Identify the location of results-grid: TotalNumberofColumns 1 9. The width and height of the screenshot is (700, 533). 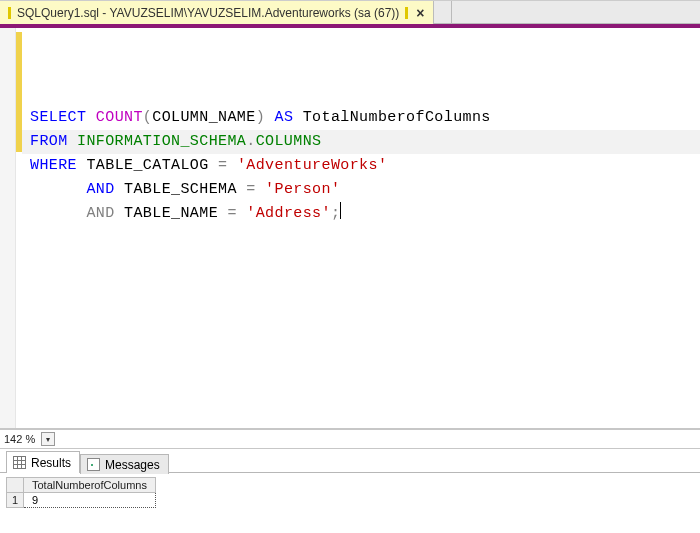
(81, 492).